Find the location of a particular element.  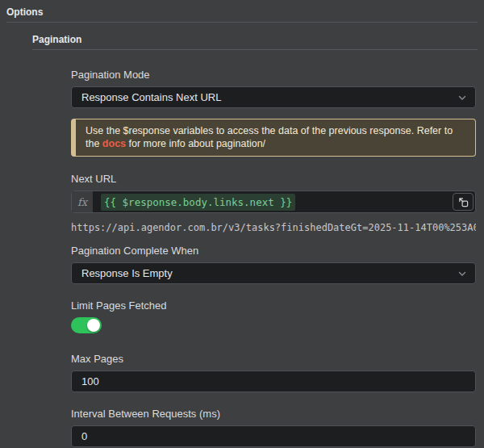

max-pages-input is located at coordinates (273, 381).